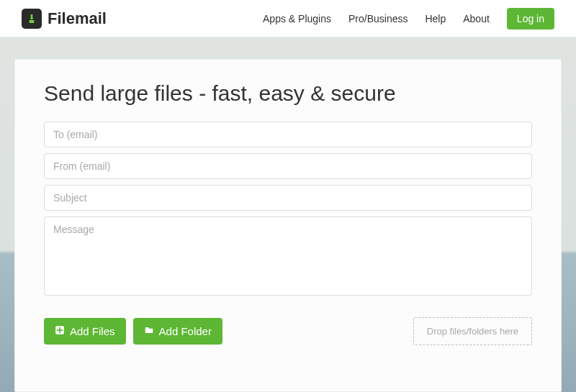  What do you see at coordinates (288, 166) in the screenshot?
I see `from-email-field` at bounding box center [288, 166].